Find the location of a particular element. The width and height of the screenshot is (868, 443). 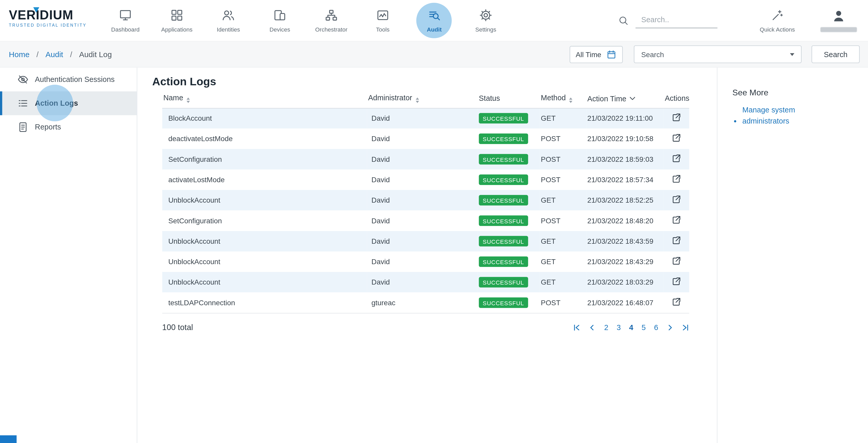

page-title: Action Logs is located at coordinates (435, 82).